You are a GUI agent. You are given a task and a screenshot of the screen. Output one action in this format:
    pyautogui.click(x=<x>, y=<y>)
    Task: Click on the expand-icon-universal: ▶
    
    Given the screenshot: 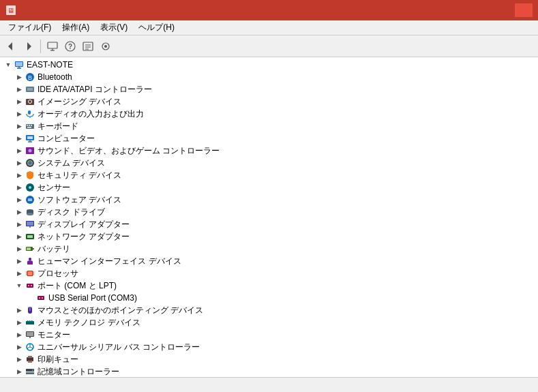 What is the action you would take?
    pyautogui.click(x=19, y=347)
    